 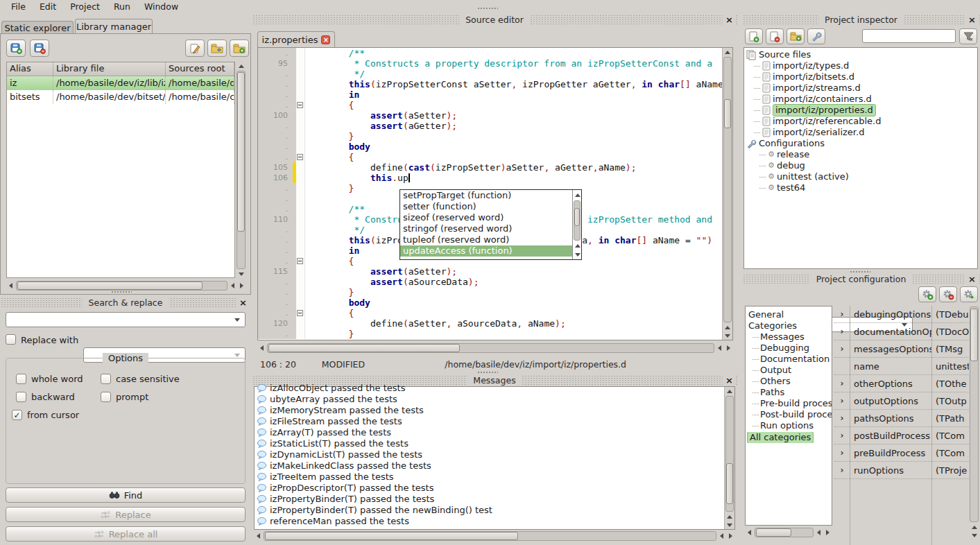 I want to click on tab-static-explorer: Static explorer, so click(x=37, y=28).